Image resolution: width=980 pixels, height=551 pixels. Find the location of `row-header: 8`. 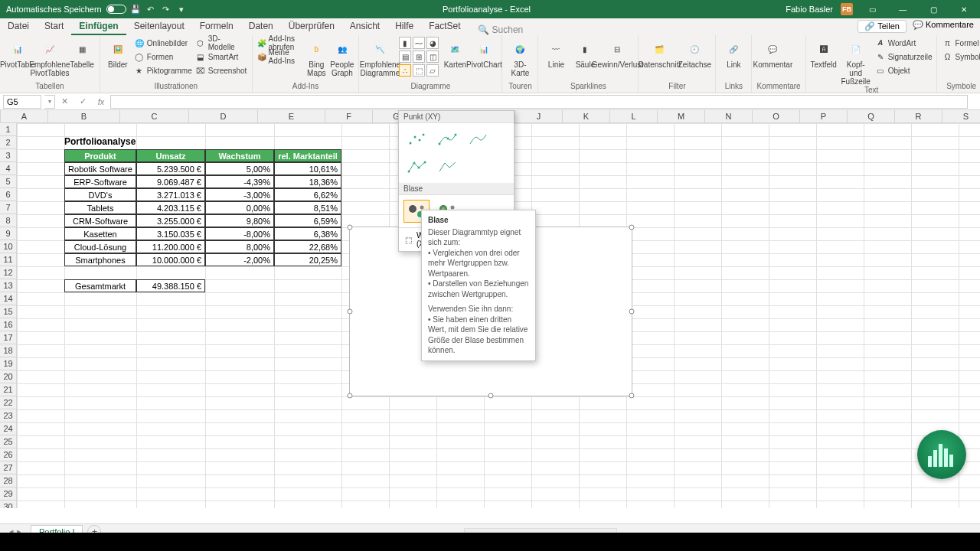

row-header: 8 is located at coordinates (8, 220).